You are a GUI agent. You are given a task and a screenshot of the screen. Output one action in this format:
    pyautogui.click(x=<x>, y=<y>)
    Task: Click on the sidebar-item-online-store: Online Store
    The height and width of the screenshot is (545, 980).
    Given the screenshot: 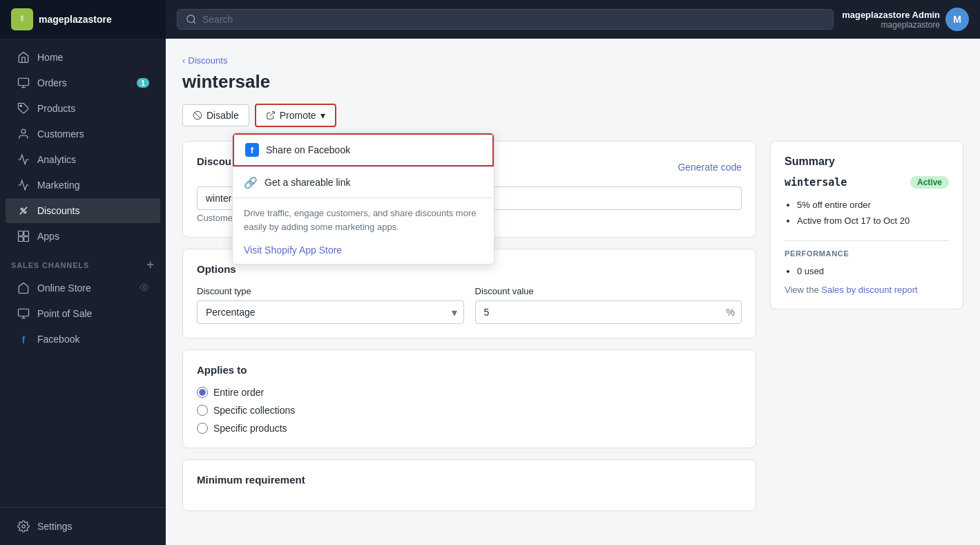 What is the action you would take?
    pyautogui.click(x=83, y=288)
    